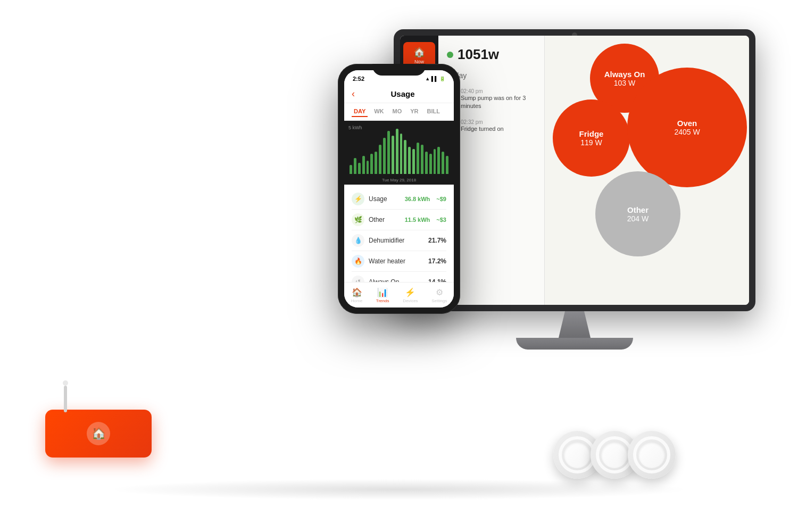 The image size is (798, 532). What do you see at coordinates (437, 261) in the screenshot?
I see `water-heater-stat-percent: 17.2%` at bounding box center [437, 261].